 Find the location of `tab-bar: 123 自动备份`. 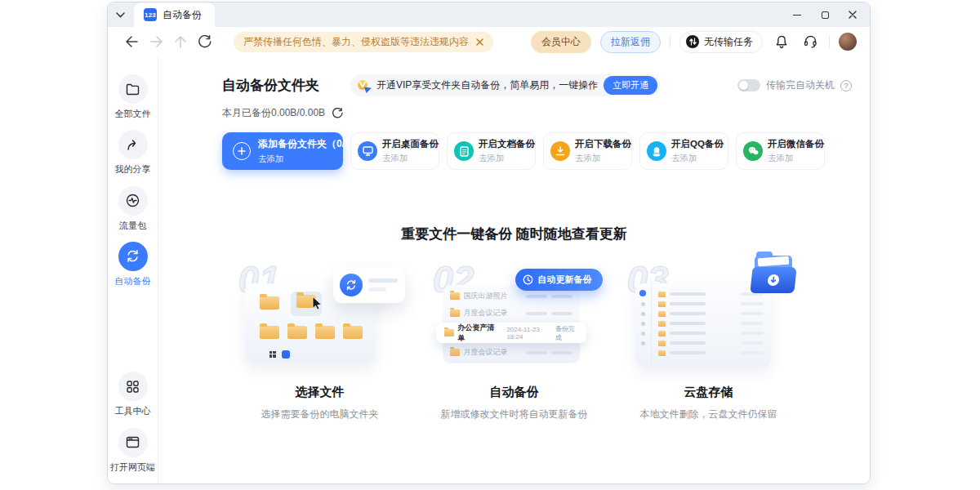

tab-bar: 123 自动备份 is located at coordinates (488, 15).